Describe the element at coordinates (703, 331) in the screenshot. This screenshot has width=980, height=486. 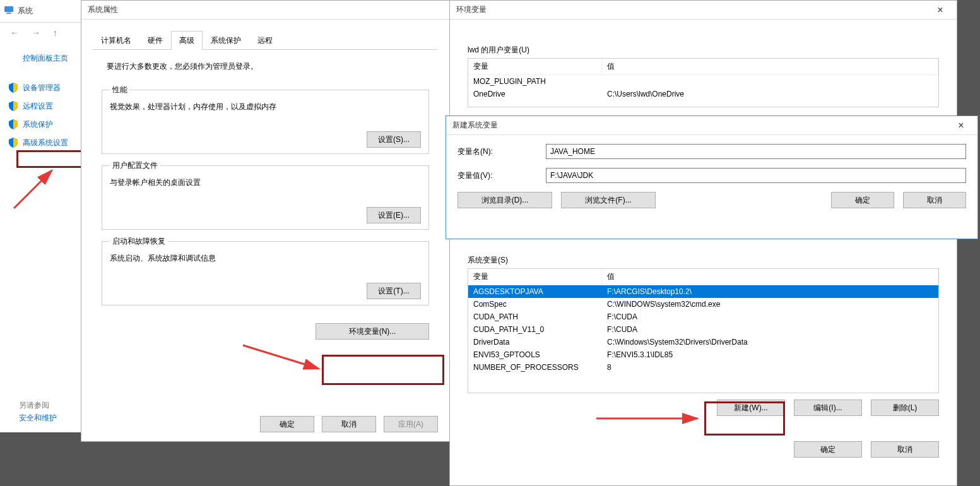
I see `system-vars-table: 变量 值 AGSDESKTOPJAVAF:\ARCGIS\Desktop10.2…` at that location.